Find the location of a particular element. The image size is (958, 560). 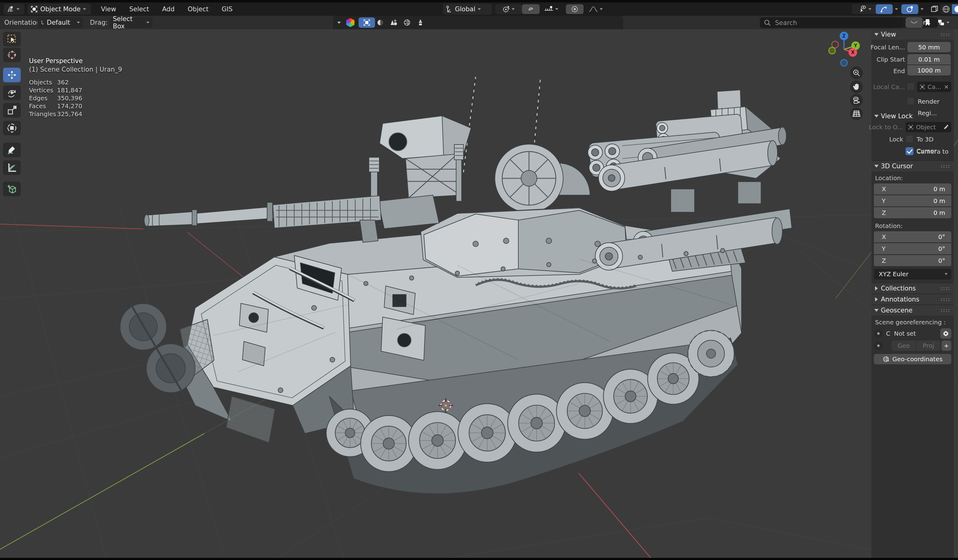

eyedropper-icon is located at coordinates (946, 127).